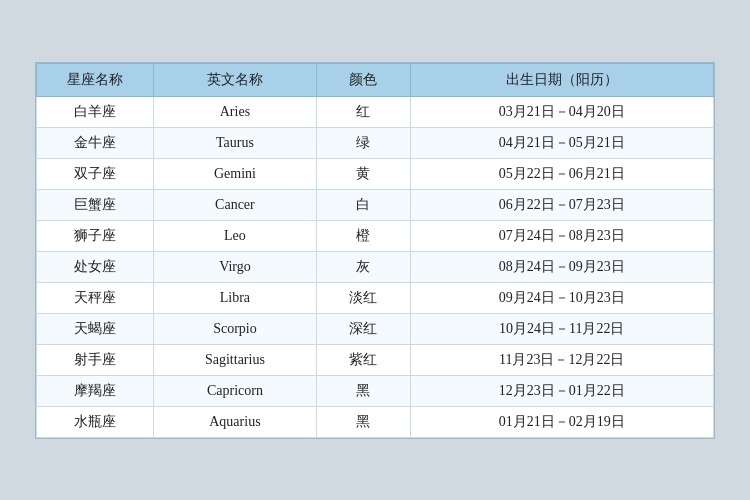 This screenshot has height=500, width=750. What do you see at coordinates (364, 142) in the screenshot?
I see `cell-color: 绿` at bounding box center [364, 142].